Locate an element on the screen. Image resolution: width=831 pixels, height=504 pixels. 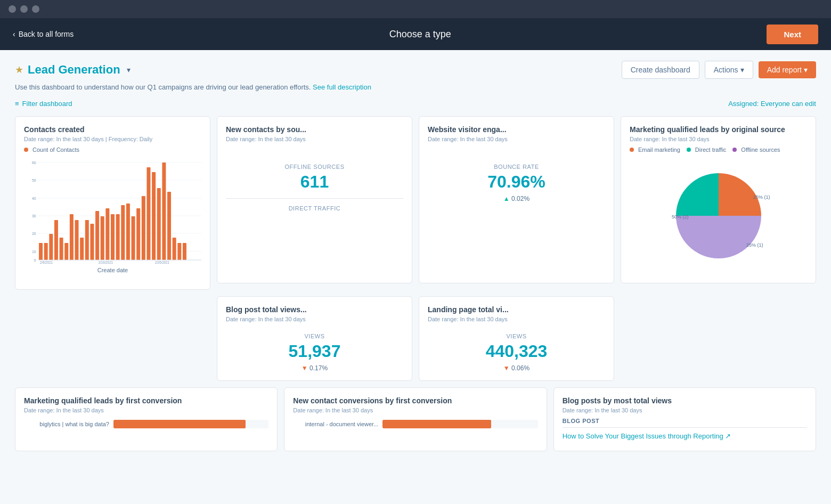
mql-first-title: Marketing qualified leads by first conve… is located at coordinates (146, 401).